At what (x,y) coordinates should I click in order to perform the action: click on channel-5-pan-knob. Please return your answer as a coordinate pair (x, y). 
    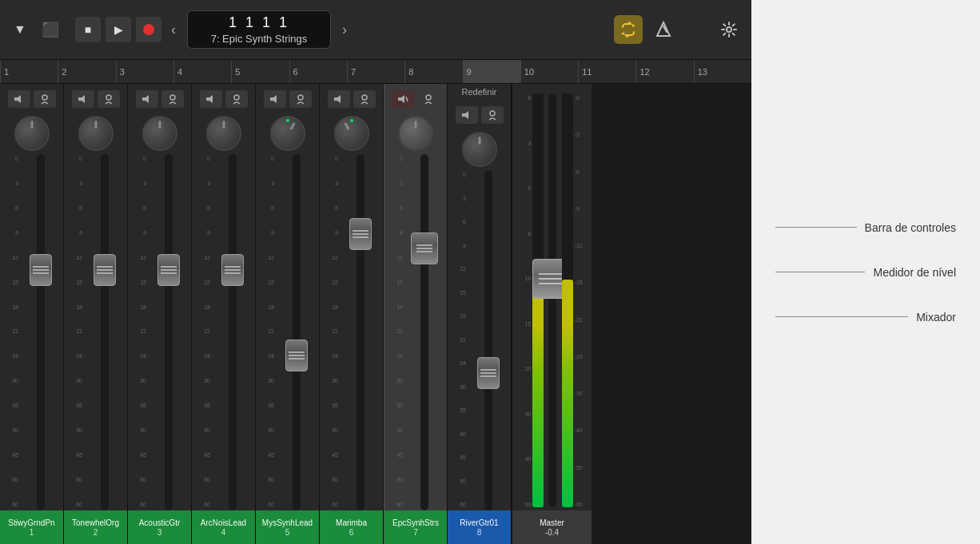
    Looking at the image, I should click on (288, 133).